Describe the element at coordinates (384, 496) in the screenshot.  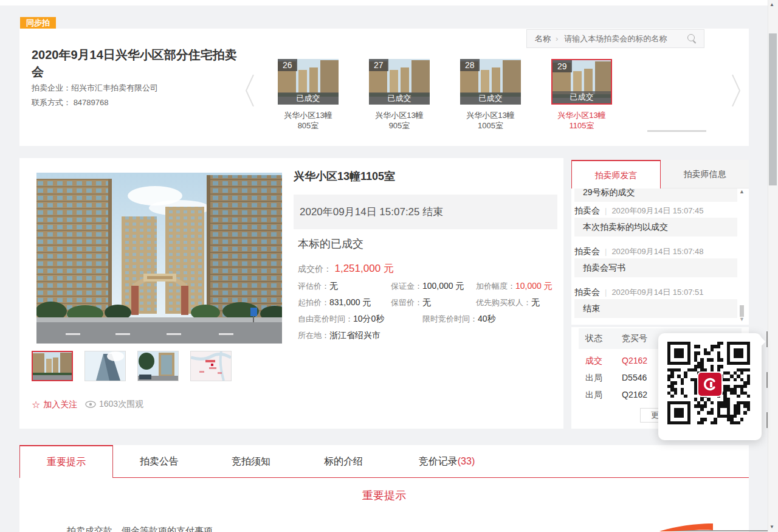
I see `notice-heading: 重要提示` at that location.